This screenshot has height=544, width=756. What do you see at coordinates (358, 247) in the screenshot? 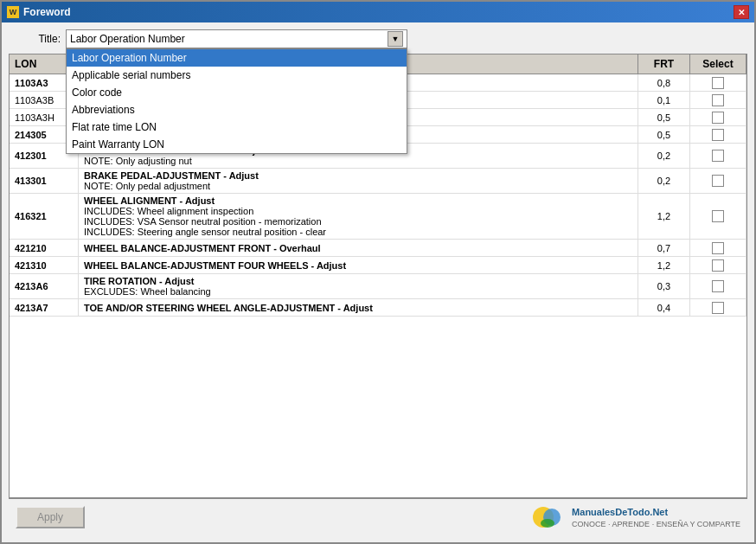
I see `cell-description: WHEEL BALANCE-ADJUSTMENT FRONT - Overhau…` at bounding box center [358, 247].